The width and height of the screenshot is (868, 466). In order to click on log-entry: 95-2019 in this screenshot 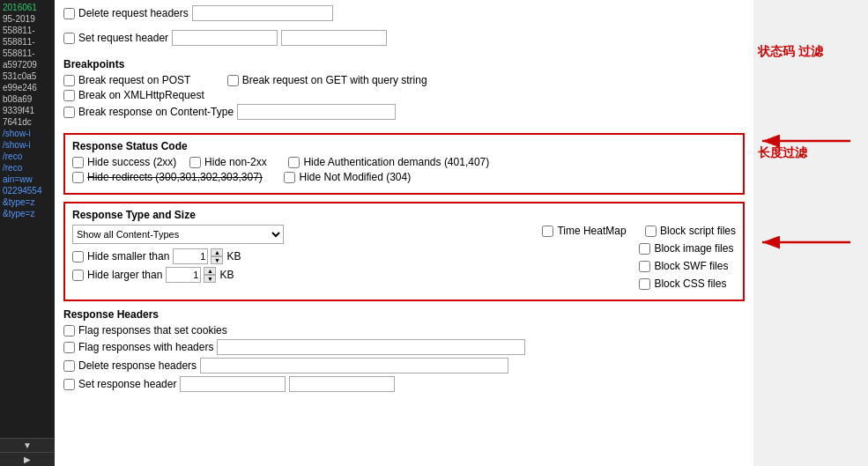, I will do `click(27, 19)`.